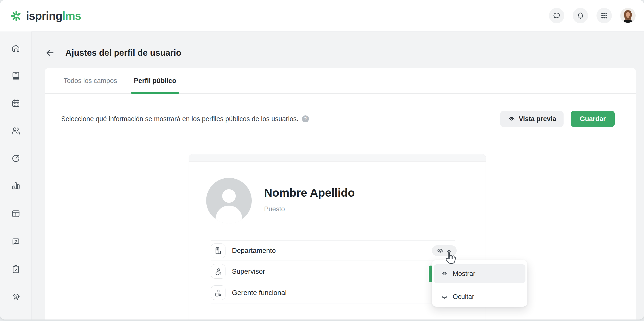 The width and height of the screenshot is (644, 321). What do you see at coordinates (16, 76) in the screenshot?
I see `book-icon` at bounding box center [16, 76].